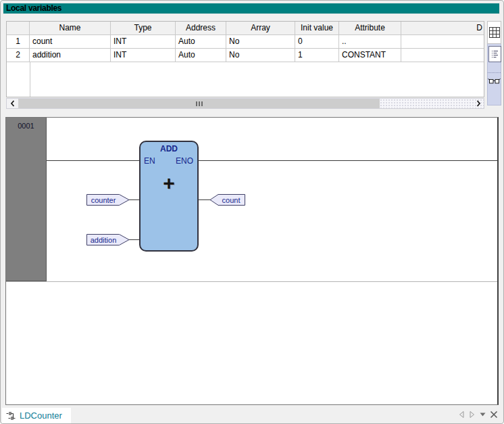 The height and width of the screenshot is (424, 504). What do you see at coordinates (104, 240) in the screenshot?
I see `operand-tag-label: addition` at bounding box center [104, 240].